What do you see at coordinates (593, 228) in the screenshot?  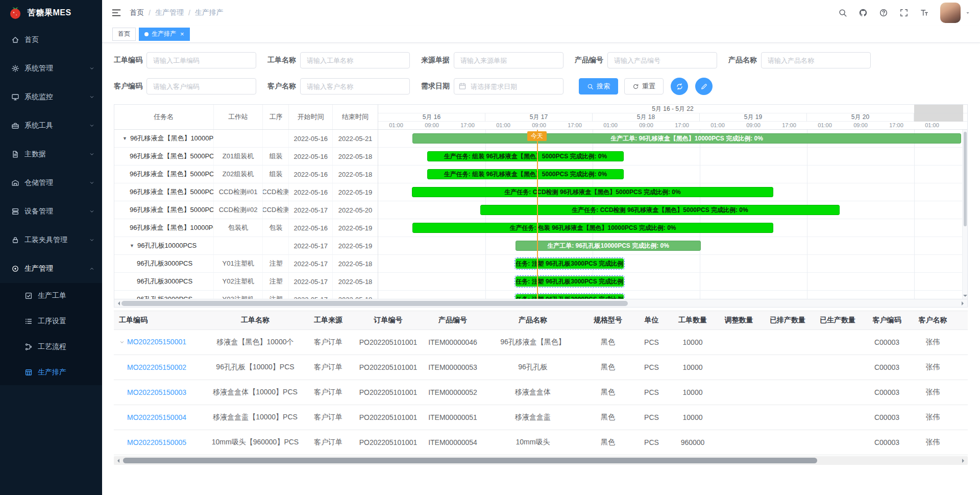 I see `gantt-bar-task: 生产任务: 包装 96孔移液盒【黑色】10000PCS 完成比例: 0%` at bounding box center [593, 228].